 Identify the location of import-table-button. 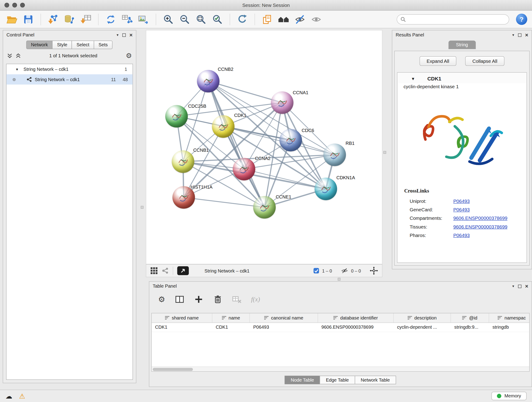
(86, 19).